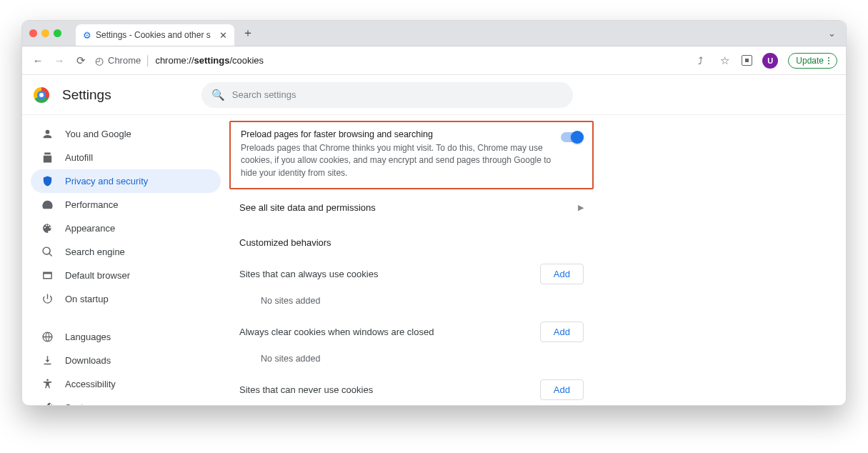 The image size is (868, 453). I want to click on speed-icon, so click(47, 204).